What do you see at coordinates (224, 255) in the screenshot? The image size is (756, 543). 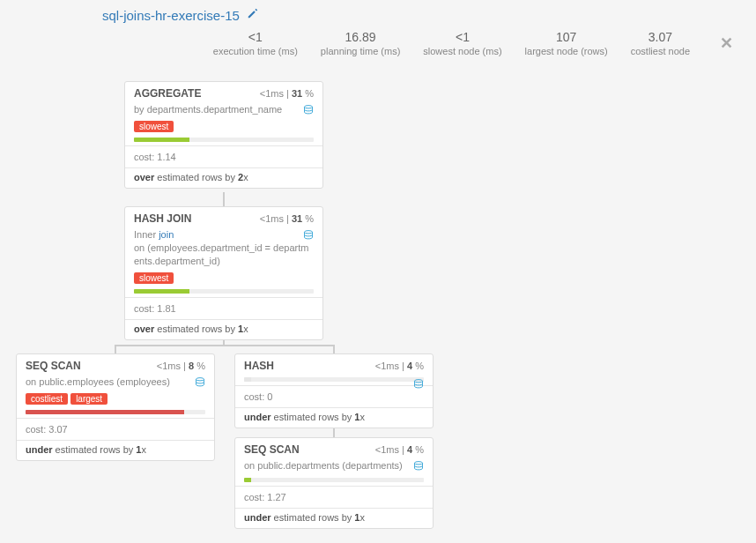 I see `node-desc2: on (employees.department_id = department…` at bounding box center [224, 255].